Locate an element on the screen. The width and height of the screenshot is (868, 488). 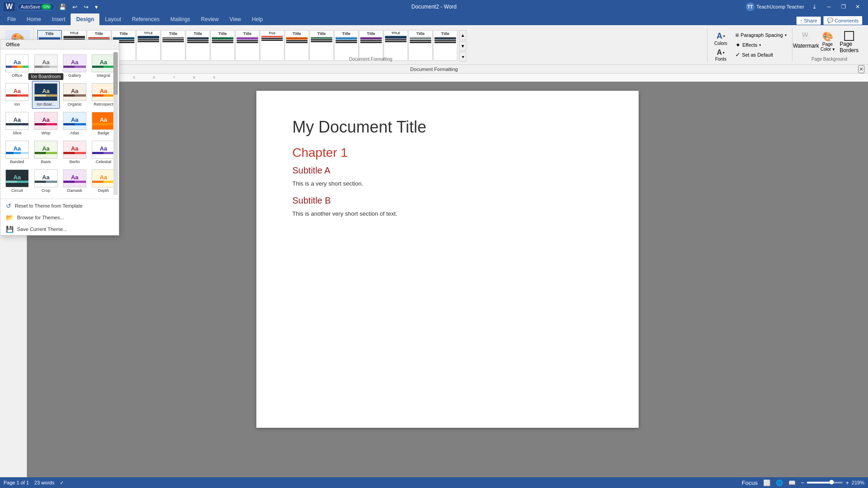
theme-thumb-damask: Aa is located at coordinates (75, 178).